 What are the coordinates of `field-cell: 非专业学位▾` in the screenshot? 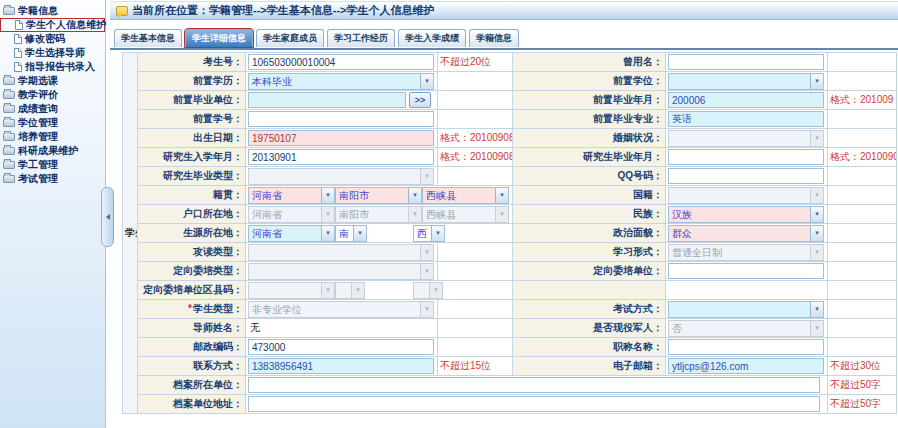 It's located at (342, 310).